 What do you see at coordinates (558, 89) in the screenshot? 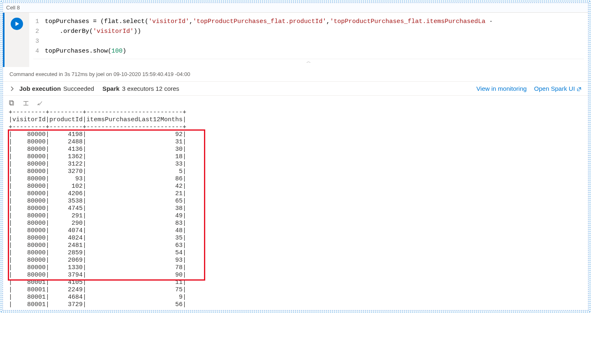
I see `open-spark-ui-link: Open Spark UI` at bounding box center [558, 89].